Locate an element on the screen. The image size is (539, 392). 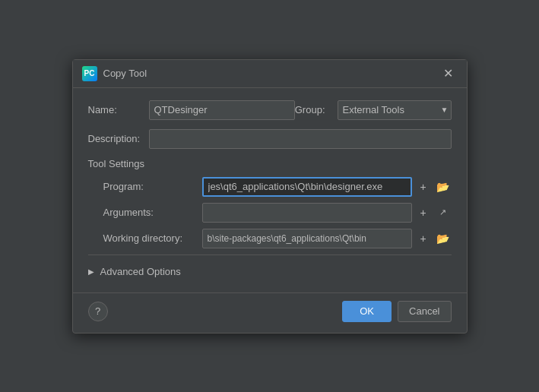
arguments-row: Arguments: + ↗ is located at coordinates (270, 213).